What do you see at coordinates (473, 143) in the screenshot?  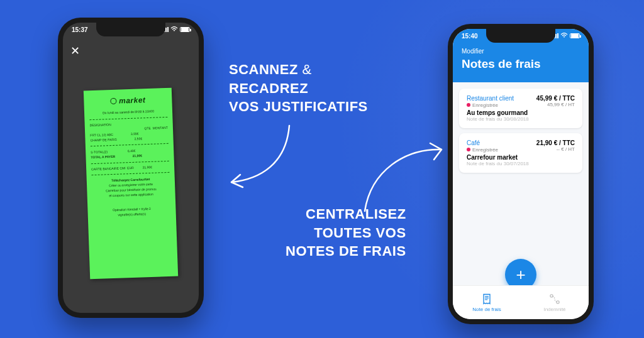 I see `expense-category: Café` at bounding box center [473, 143].